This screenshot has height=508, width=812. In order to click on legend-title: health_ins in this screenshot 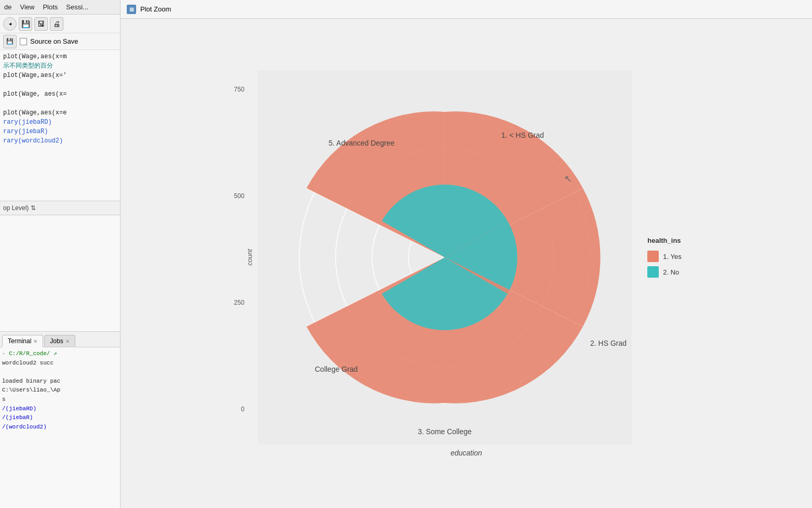, I will do `click(664, 240)`.